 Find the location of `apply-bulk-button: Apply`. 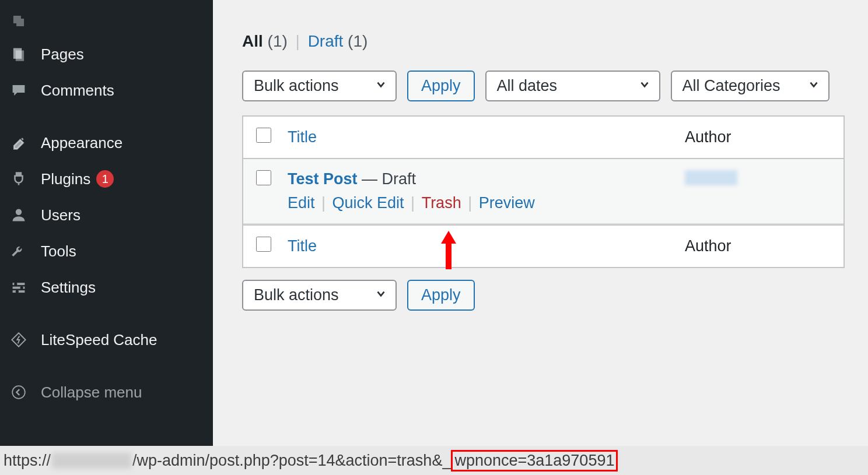

apply-bulk-button: Apply is located at coordinates (441, 86).